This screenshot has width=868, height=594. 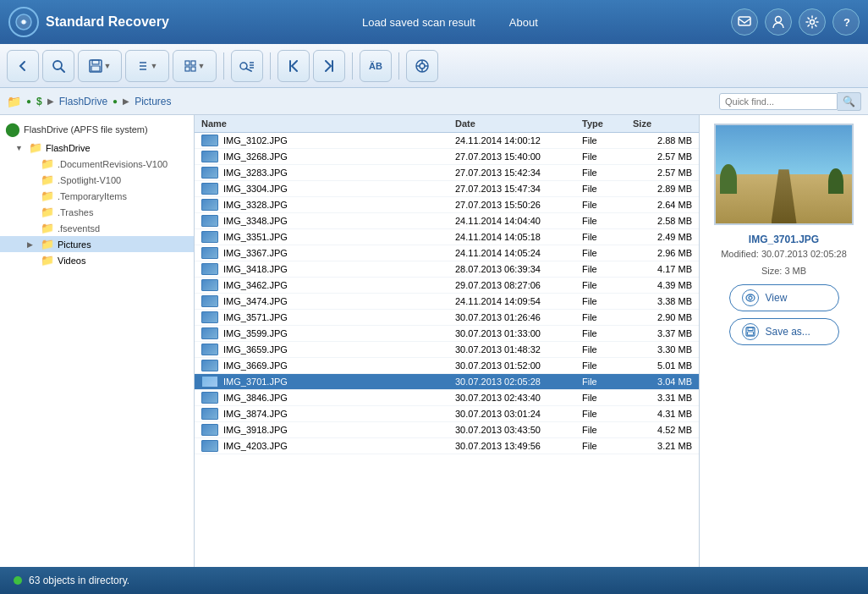 What do you see at coordinates (447, 350) in the screenshot?
I see `table-row: IMG_3659.JPG30.07.2013 01:48:32File3.30 …` at bounding box center [447, 350].